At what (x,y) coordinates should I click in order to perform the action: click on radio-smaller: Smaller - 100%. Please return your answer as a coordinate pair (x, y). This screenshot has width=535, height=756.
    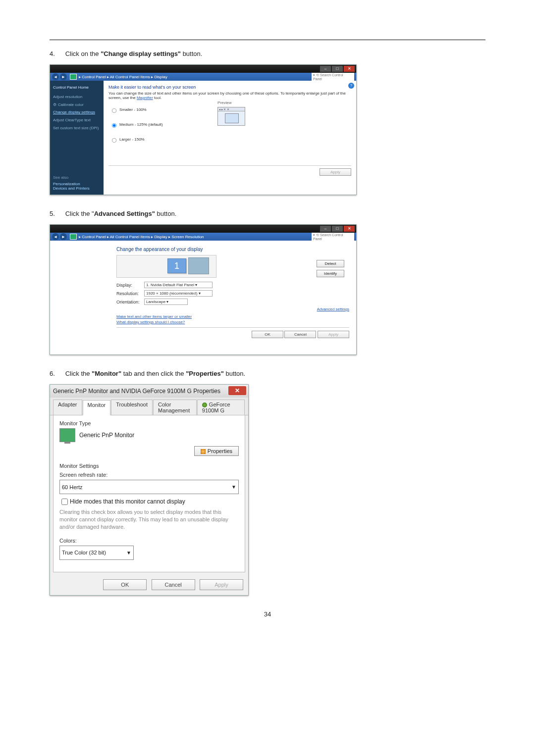
    Looking at the image, I should click on (136, 110).